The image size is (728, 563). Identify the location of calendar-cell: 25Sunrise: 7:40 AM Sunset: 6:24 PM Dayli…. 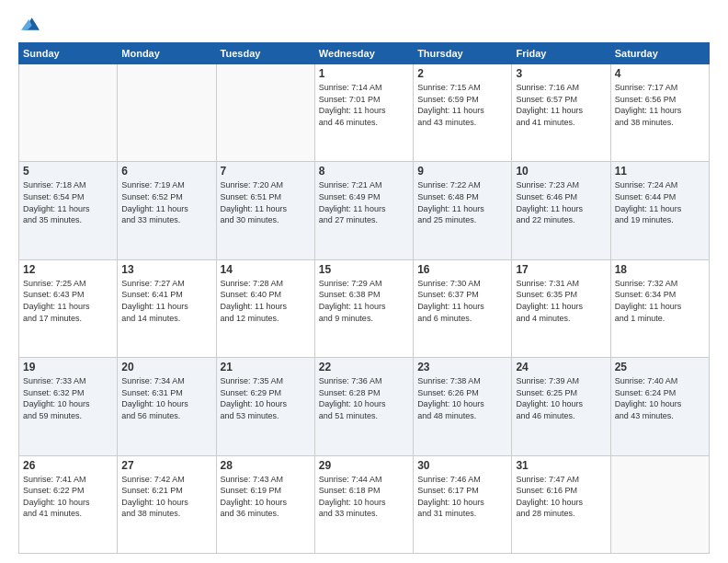
(660, 407).